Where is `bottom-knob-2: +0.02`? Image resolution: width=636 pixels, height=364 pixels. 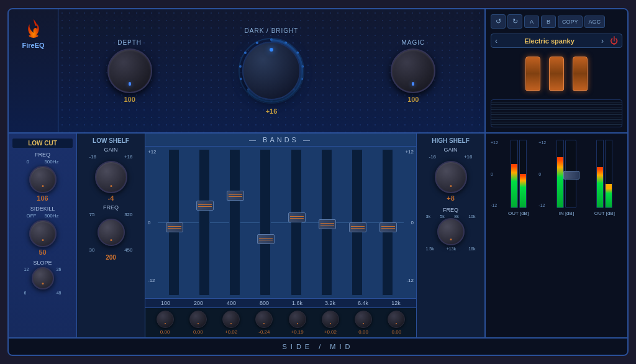
bottom-knob-2: +0.02 is located at coordinates (231, 323).